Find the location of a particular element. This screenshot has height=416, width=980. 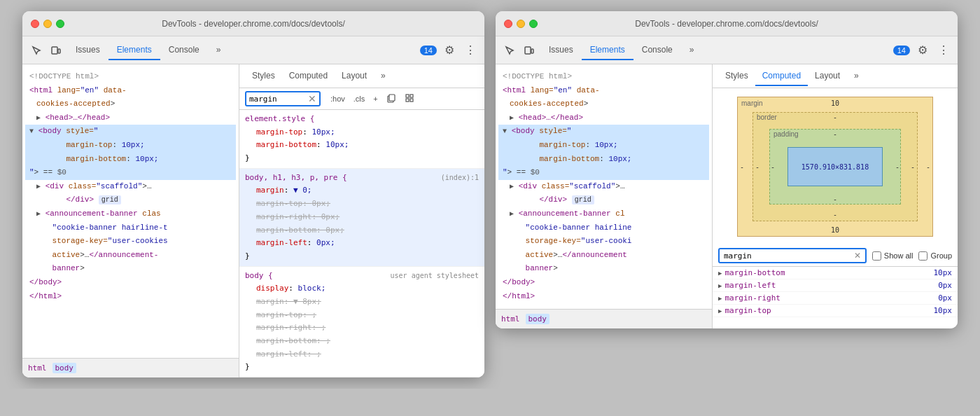

styles-tabs-1: Styles Computed Layout » is located at coordinates (362, 76).